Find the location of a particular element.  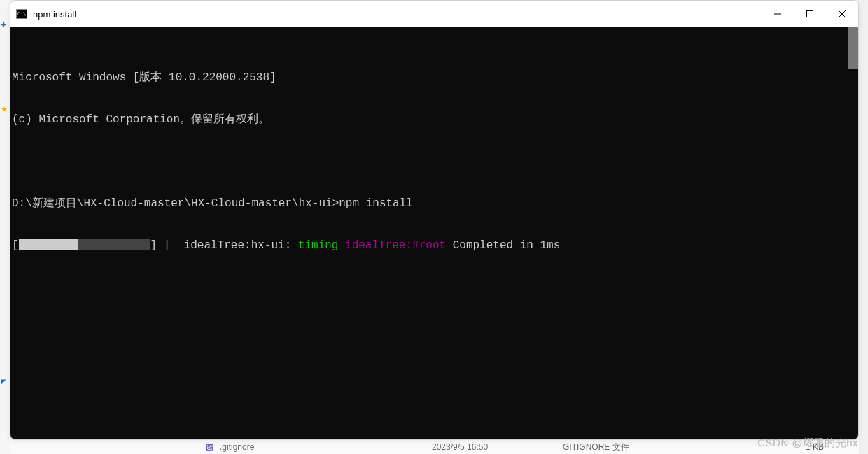

progress-fill is located at coordinates (49, 245).